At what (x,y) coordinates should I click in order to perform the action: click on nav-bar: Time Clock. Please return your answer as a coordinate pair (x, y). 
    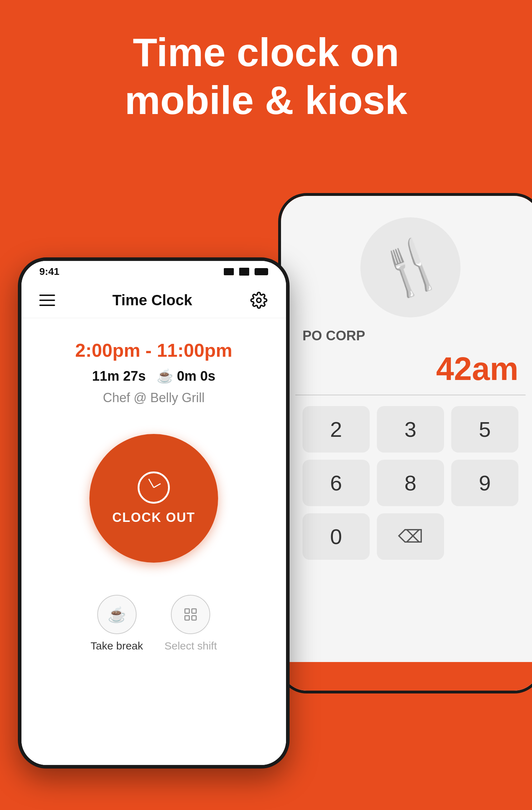
    Looking at the image, I should click on (154, 300).